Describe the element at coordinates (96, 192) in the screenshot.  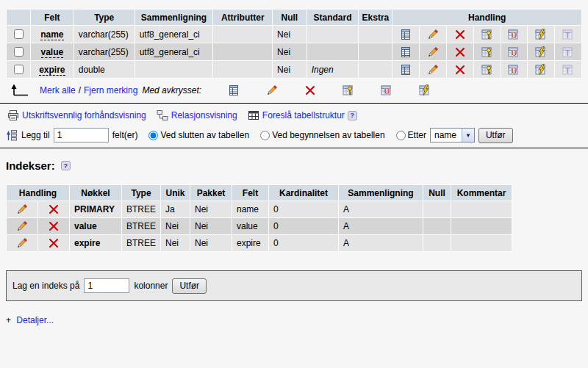
I see `idx-header-nokkel: Nøkkel` at that location.